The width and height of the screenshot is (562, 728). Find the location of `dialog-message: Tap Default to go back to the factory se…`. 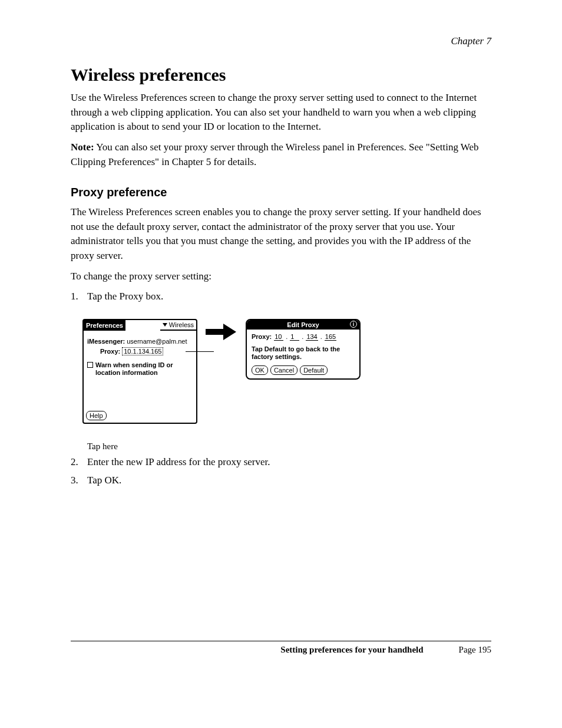

dialog-message: Tap Default to go back to the factory se… is located at coordinates (303, 353).